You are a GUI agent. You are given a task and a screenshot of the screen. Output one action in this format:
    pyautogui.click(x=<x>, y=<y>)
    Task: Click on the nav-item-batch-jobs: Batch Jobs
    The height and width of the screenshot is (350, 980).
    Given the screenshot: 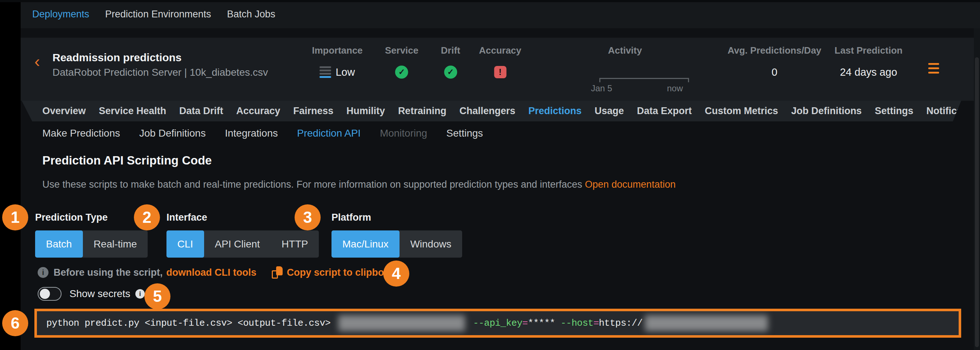 What is the action you would take?
    pyautogui.click(x=251, y=14)
    